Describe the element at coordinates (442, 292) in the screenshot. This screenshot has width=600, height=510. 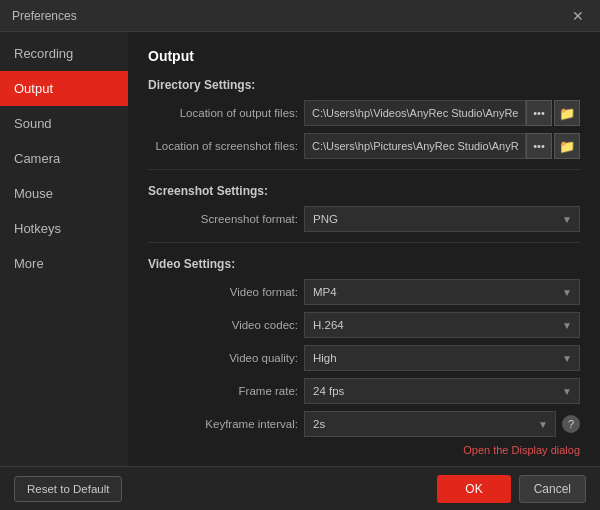
I see `video-format-wrapper: MP4MOVAVIWMVMKV ▼` at that location.